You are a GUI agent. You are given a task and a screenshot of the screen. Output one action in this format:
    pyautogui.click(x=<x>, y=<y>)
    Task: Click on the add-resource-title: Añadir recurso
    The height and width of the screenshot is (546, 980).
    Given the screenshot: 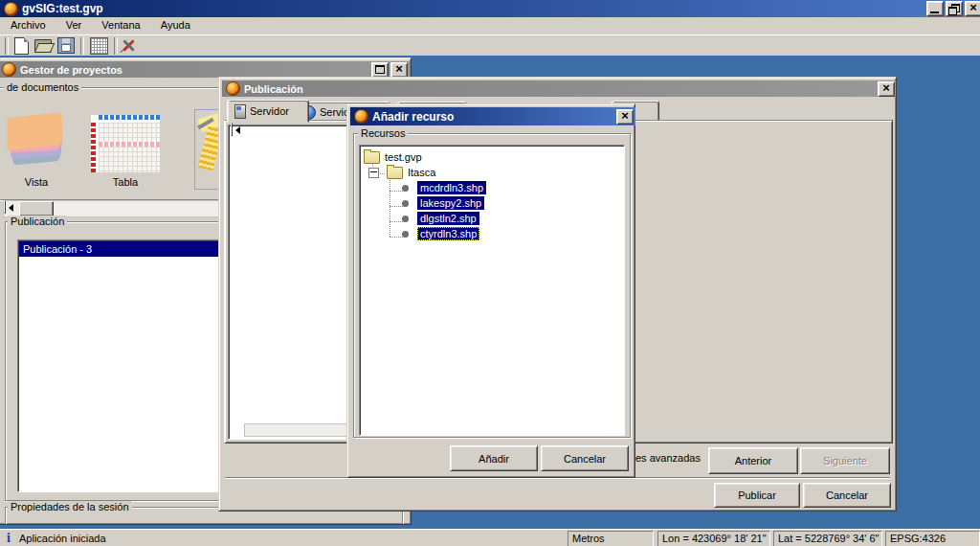 What is the action you would take?
    pyautogui.click(x=413, y=117)
    